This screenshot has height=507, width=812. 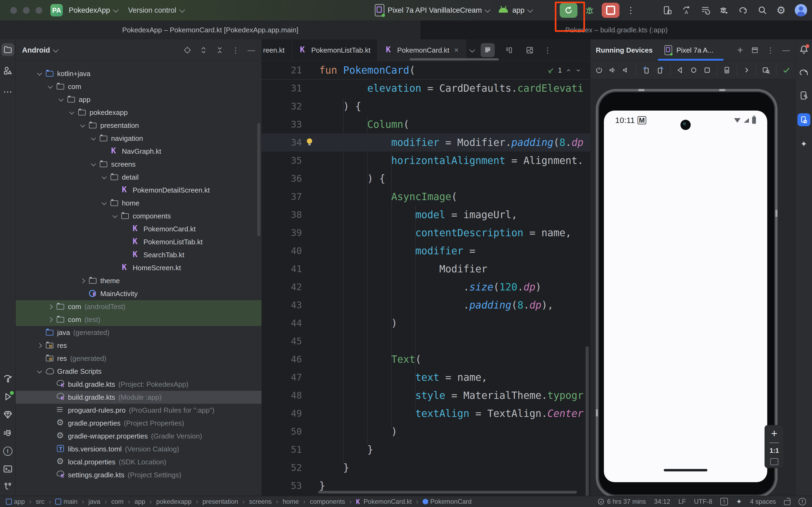 I want to click on code-line: 41 Modifier, so click(x=426, y=269).